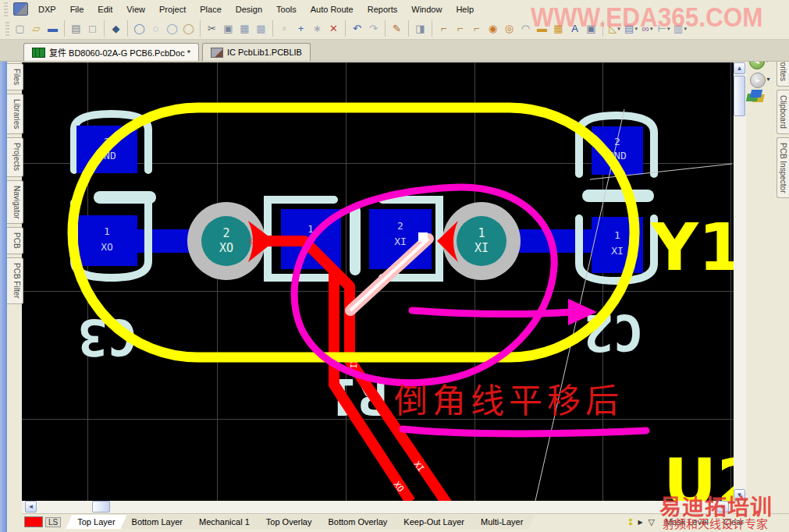  Describe the element at coordinates (36, 28) in the screenshot. I see `tool-open-document: ▱` at that location.